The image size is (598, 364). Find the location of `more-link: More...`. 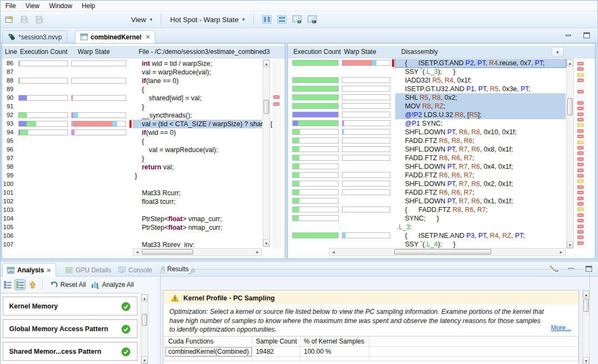

more-link: More... is located at coordinates (561, 328).